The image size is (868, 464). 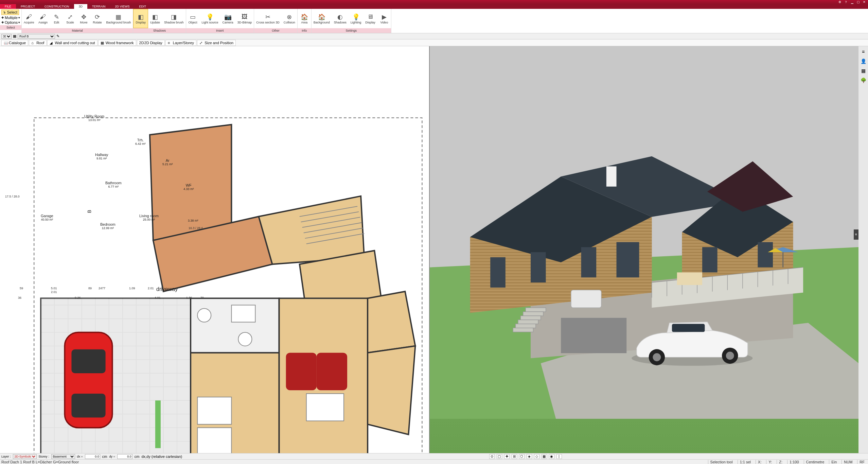 What do you see at coordinates (52, 43) in the screenshot?
I see `cut-icon: ◢` at bounding box center [52, 43].